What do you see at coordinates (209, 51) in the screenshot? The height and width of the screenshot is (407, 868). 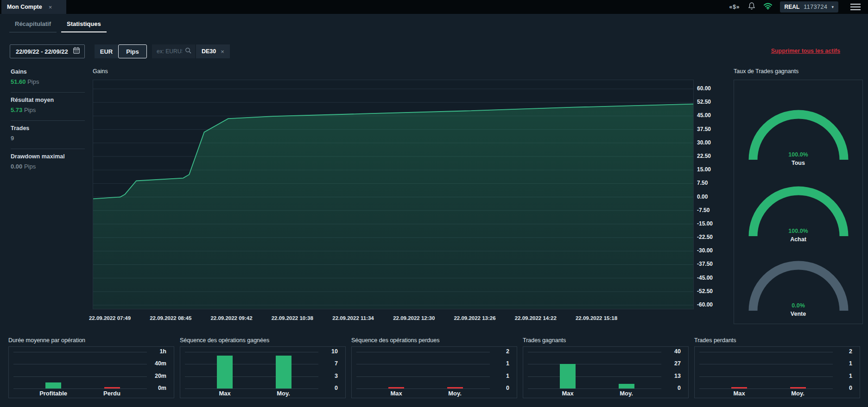 I see `asset-chip-label: DE30` at bounding box center [209, 51].